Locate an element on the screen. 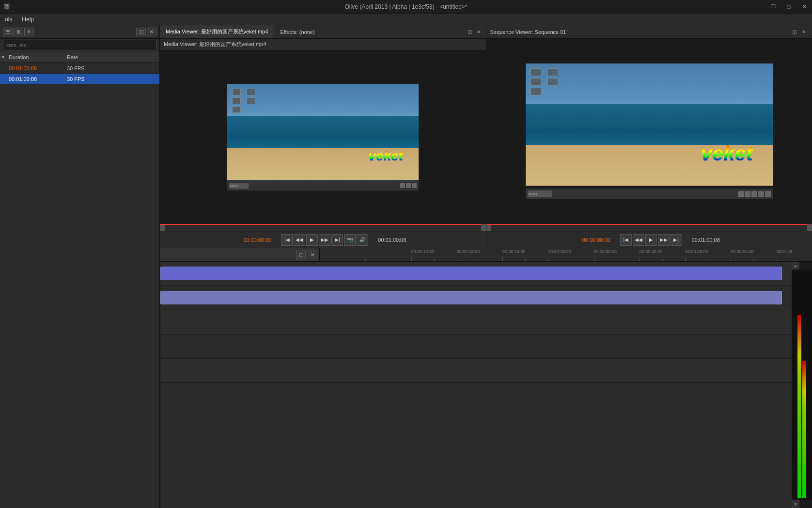 The width and height of the screenshot is (812, 508). list-view-icon: ☰ is located at coordinates (8, 32).